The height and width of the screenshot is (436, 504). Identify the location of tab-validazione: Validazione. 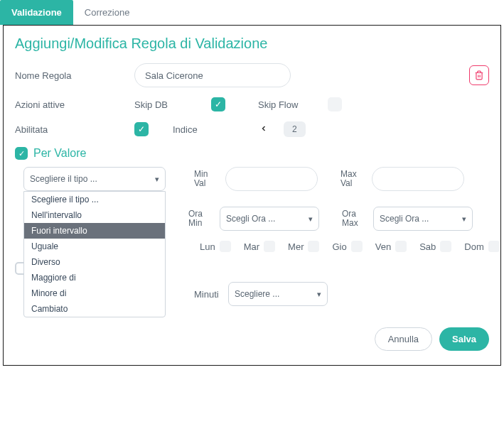
(37, 13).